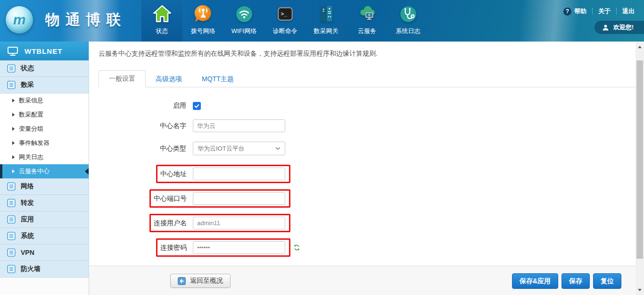 Image resolution: width=644 pixels, height=295 pixels. I want to click on sidebar-item-firewall: 防火墙, so click(44, 269).